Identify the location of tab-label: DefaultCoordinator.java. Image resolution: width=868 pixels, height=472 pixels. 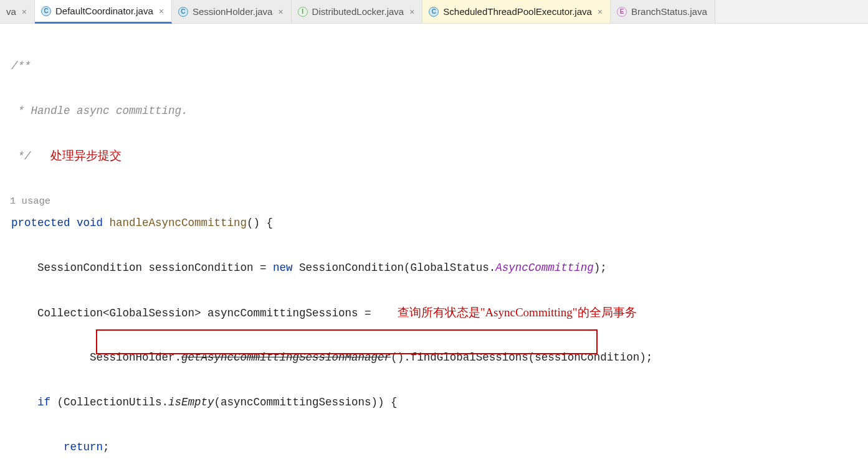
(105, 11).